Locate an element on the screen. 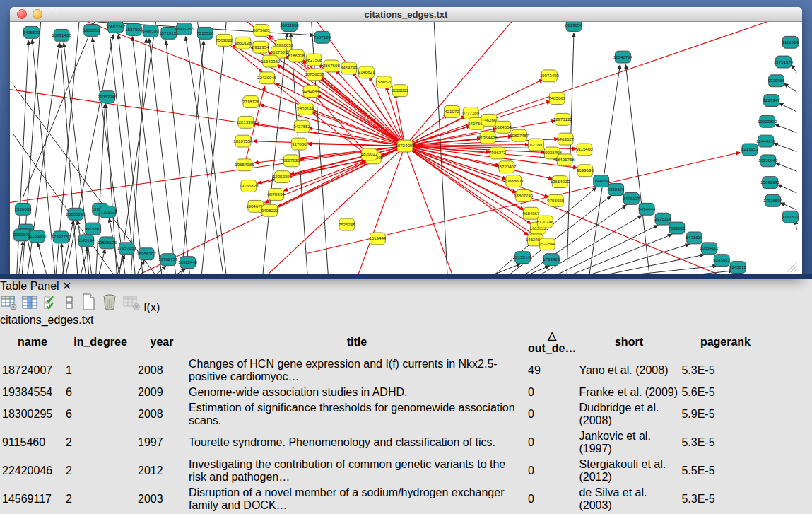 The width and height of the screenshot is (812, 514). network-node: 2522544 is located at coordinates (547, 245).